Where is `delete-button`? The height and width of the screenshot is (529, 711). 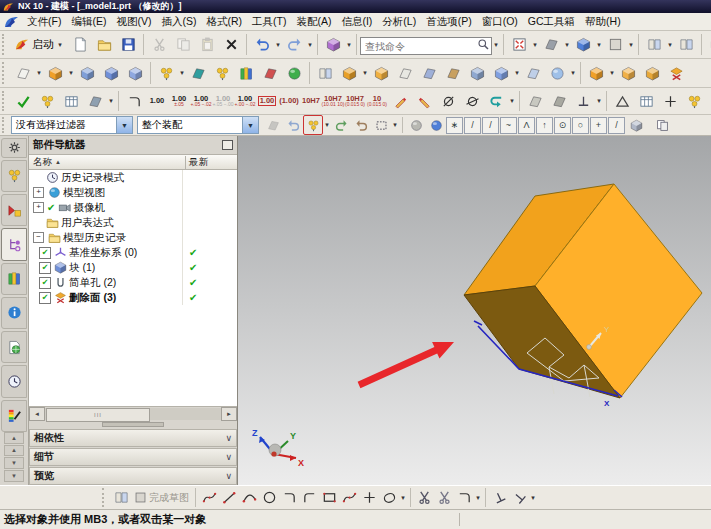 delete-button is located at coordinates (231, 45).